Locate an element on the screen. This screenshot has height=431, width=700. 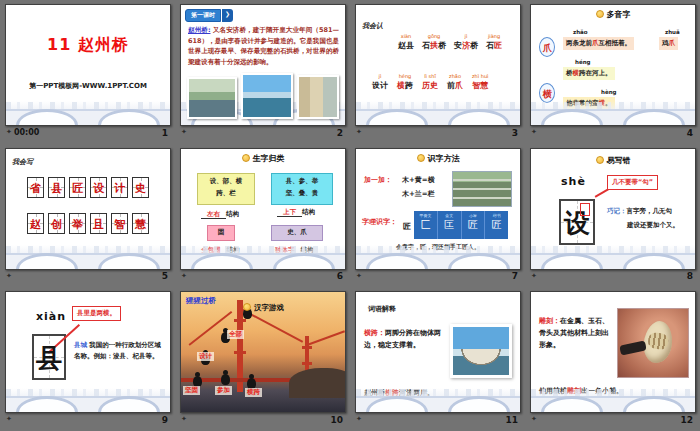
game-word: 横跨 is located at coordinates (254, 392).